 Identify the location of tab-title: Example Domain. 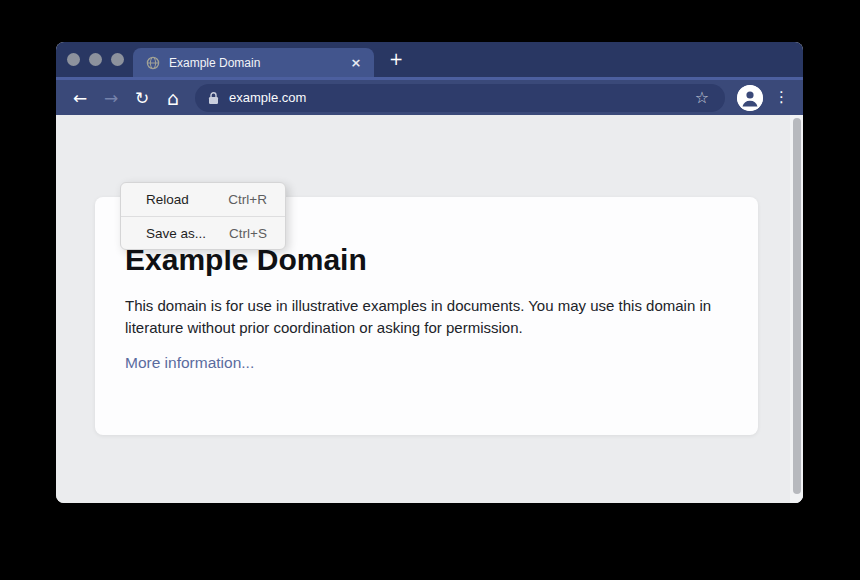
(258, 63).